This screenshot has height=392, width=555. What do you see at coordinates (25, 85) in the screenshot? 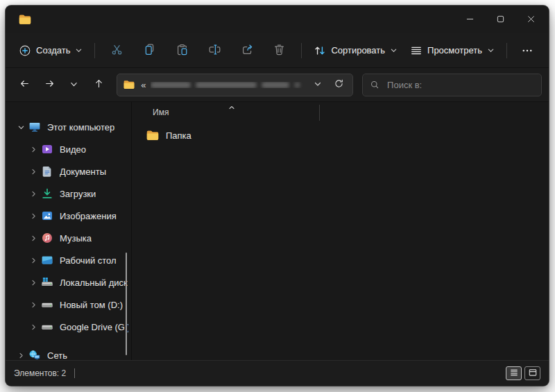
I see `back-button` at bounding box center [25, 85].